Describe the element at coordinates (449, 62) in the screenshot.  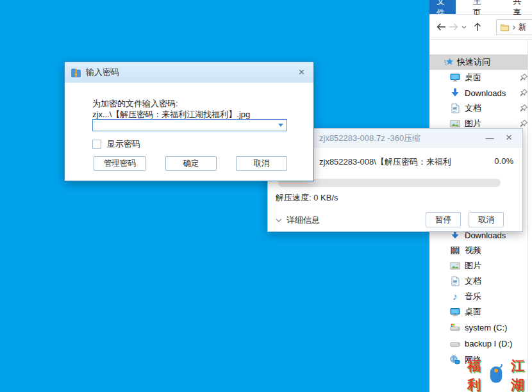
I see `quick-access-star-icon` at that location.